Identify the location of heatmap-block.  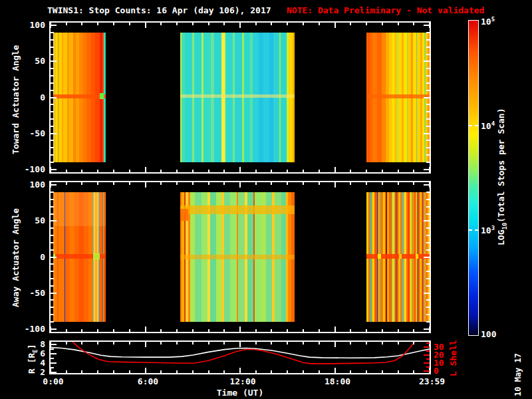
(398, 97).